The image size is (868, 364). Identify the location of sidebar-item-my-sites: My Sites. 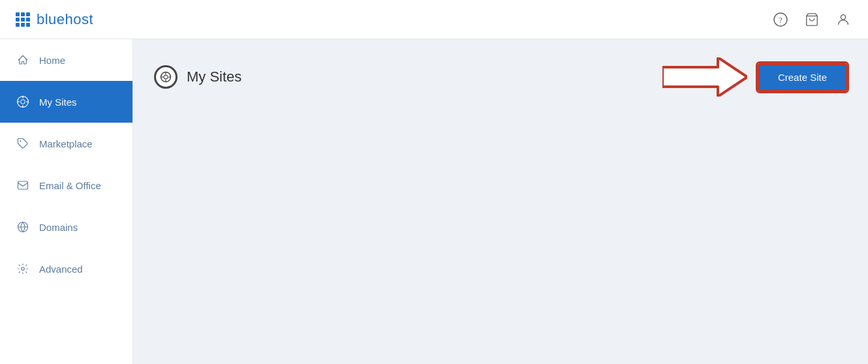
(67, 102).